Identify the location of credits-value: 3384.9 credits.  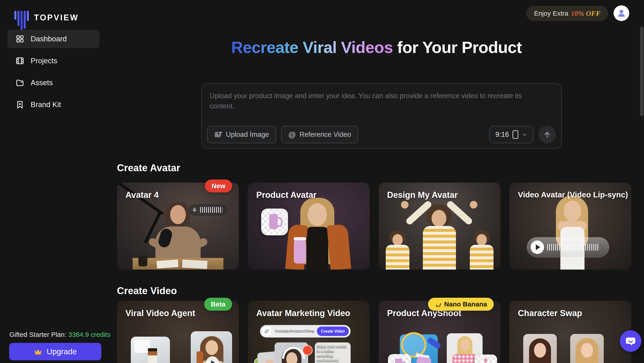
(89, 335).